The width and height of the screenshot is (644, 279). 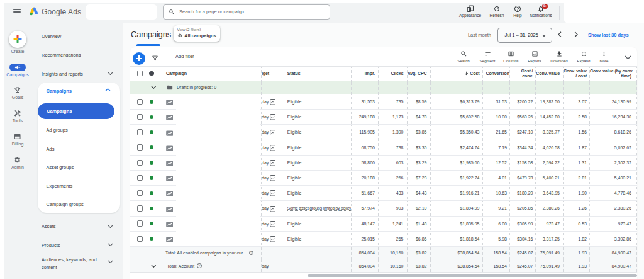 What do you see at coordinates (467, 73) in the screenshot?
I see `sort-descending-icon` at bounding box center [467, 73].